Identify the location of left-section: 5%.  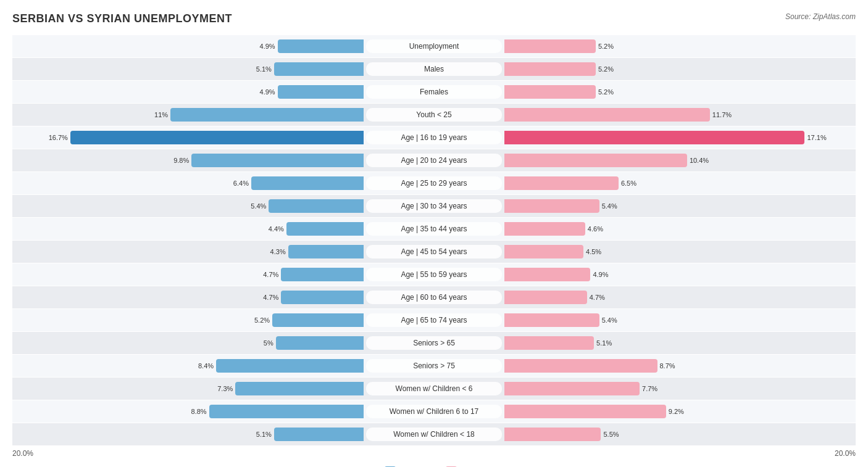
(189, 343).